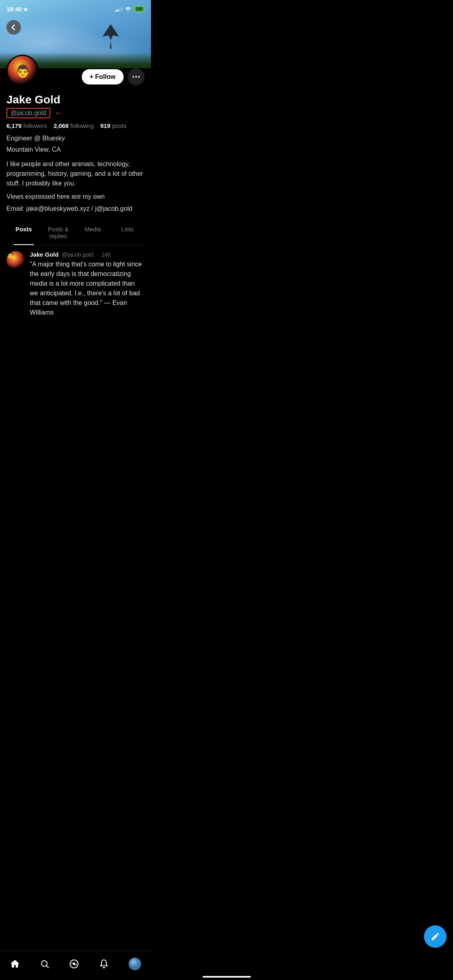 The height and width of the screenshot is (980, 453). I want to click on profile-top-row: 👨 + Follow, so click(76, 81).